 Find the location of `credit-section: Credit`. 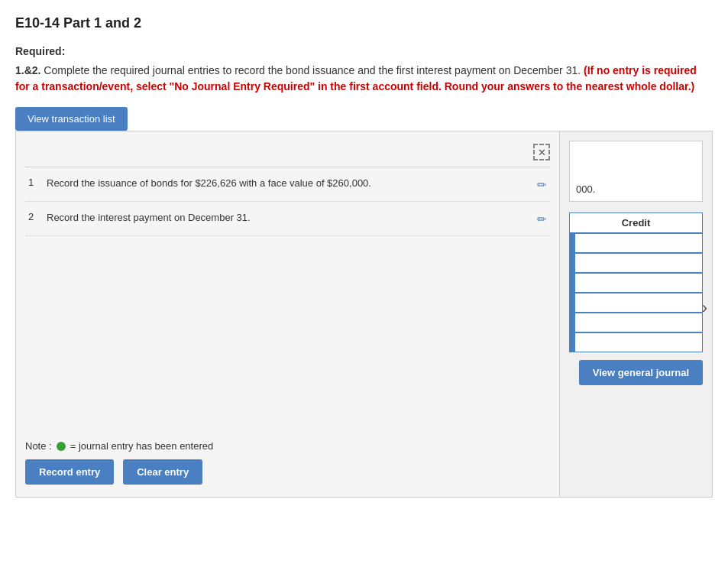

credit-section: Credit is located at coordinates (636, 283).